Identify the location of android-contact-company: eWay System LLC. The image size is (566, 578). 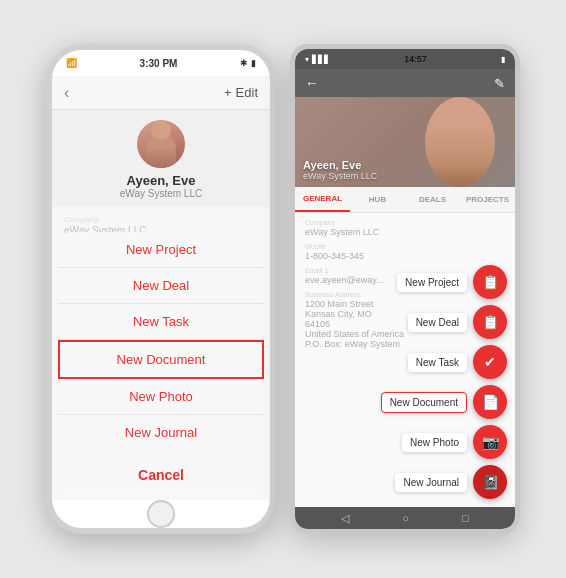
(340, 176).